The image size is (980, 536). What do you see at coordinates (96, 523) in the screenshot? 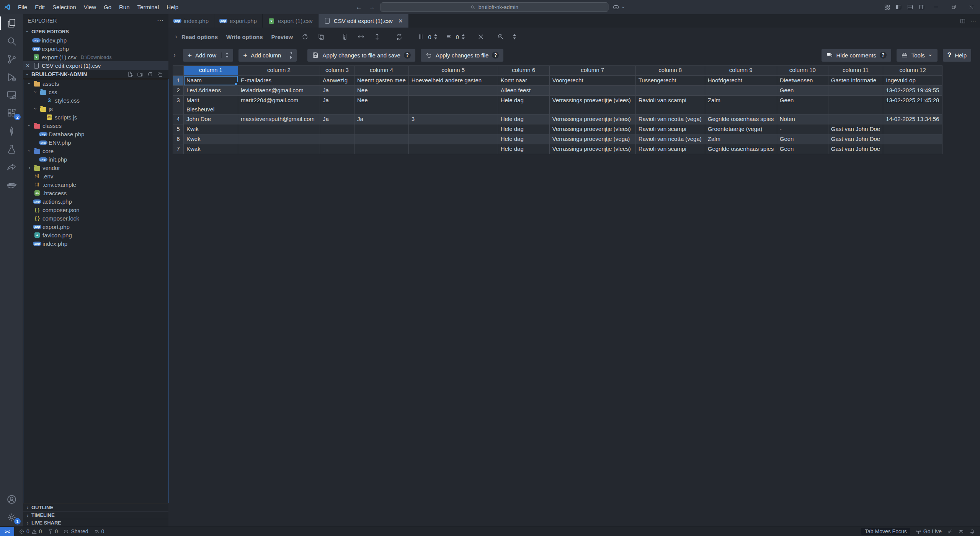
I see `live-share-section: › LIVE SHARE` at bounding box center [96, 523].